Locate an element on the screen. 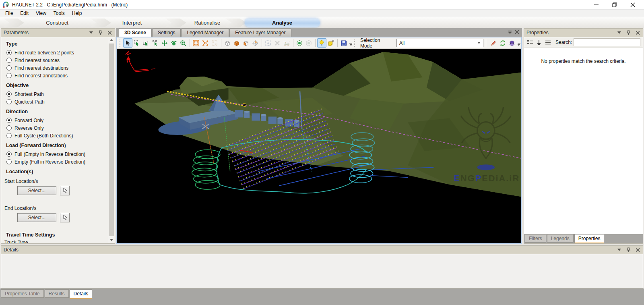 This screenshot has width=644, height=305. clear-selection-icon is located at coordinates (278, 43).